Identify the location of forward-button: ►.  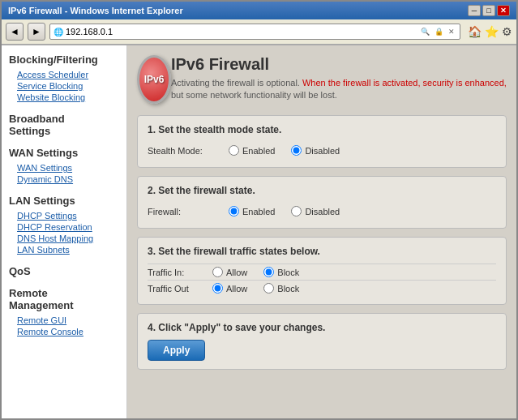
(36, 32).